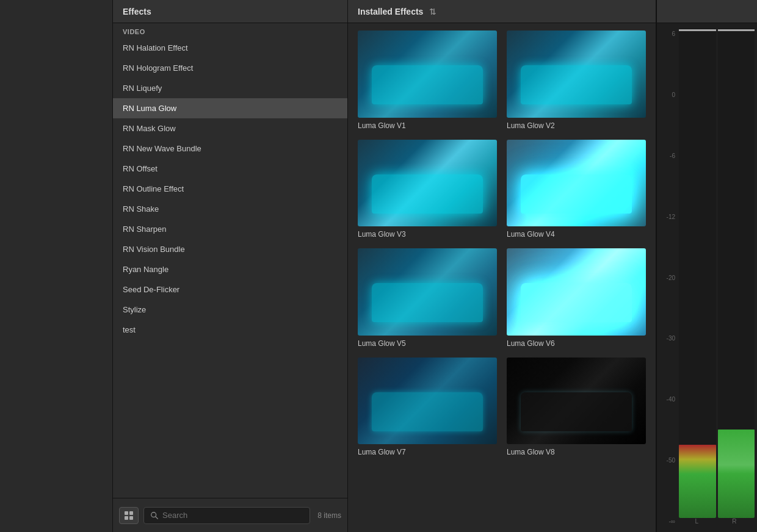 Image resolution: width=757 pixels, height=532 pixels. What do you see at coordinates (576, 452) in the screenshot?
I see `effect-label-v8: Luma Glow V8` at bounding box center [576, 452].